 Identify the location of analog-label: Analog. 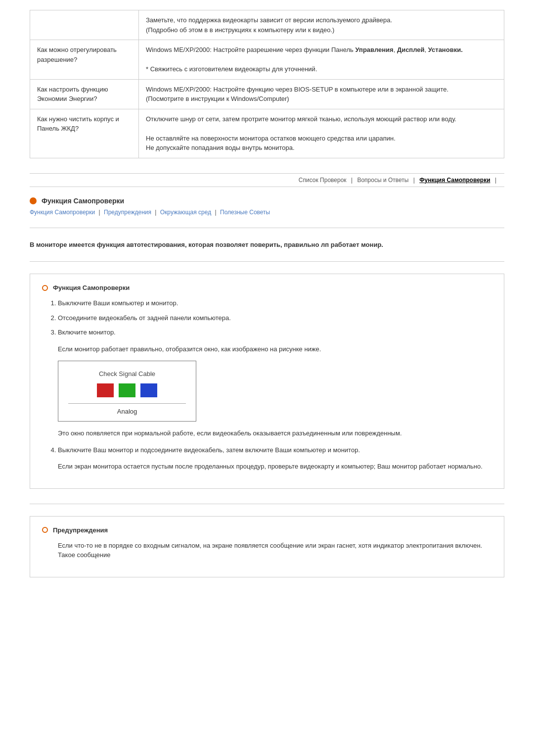
(127, 409).